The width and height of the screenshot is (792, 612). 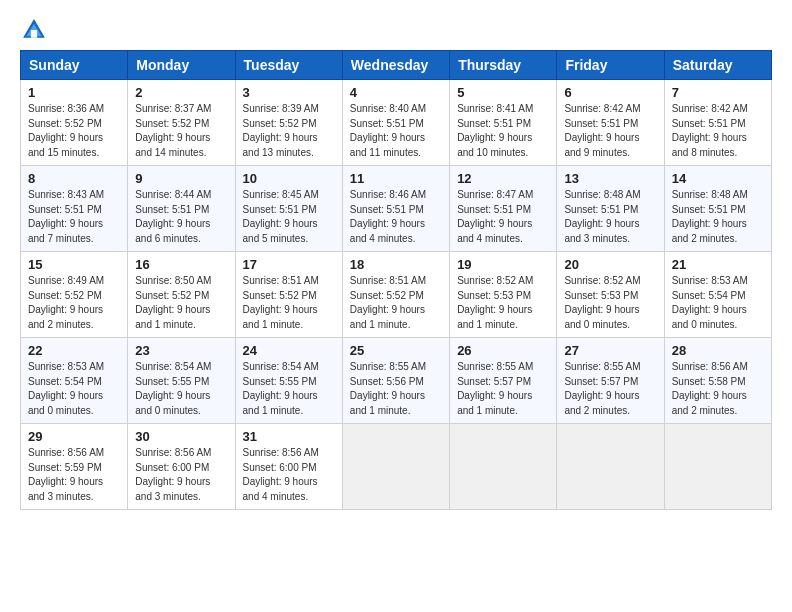 I want to click on day-number: 14, so click(x=718, y=178).